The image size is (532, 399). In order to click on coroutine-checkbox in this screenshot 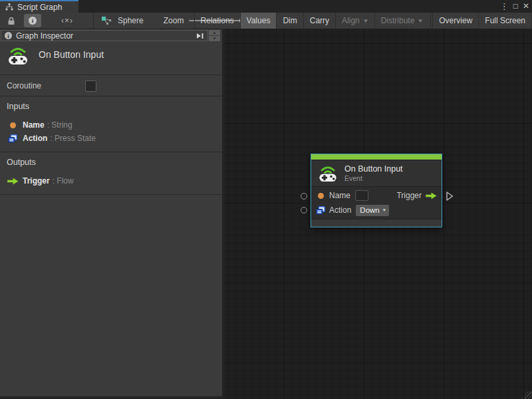, I will do `click(90, 86)`.